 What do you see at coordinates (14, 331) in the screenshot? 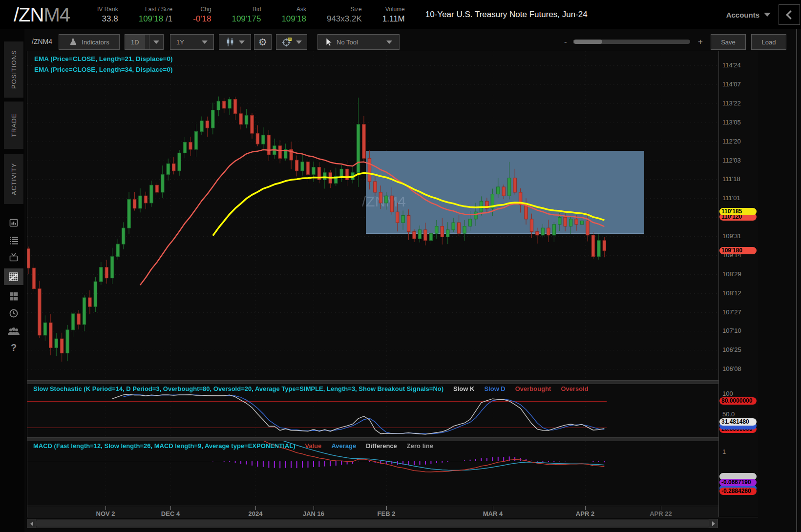
I see `people-icon` at bounding box center [14, 331].